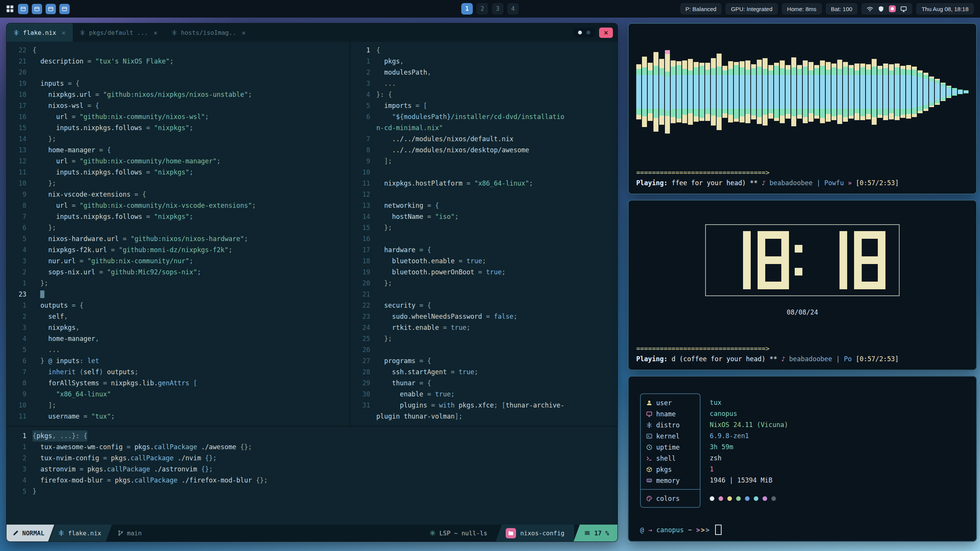  I want to click on top-bar: 1234 P: BalancedGPU: IntegratedHome: 8ms…, so click(490, 9).